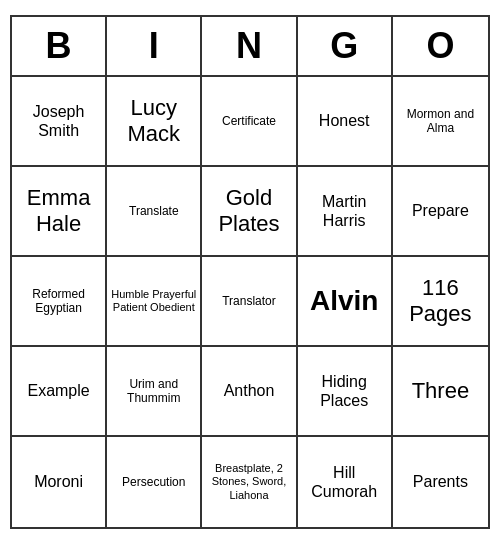  I want to click on cell-text-9: Prepare, so click(440, 210).